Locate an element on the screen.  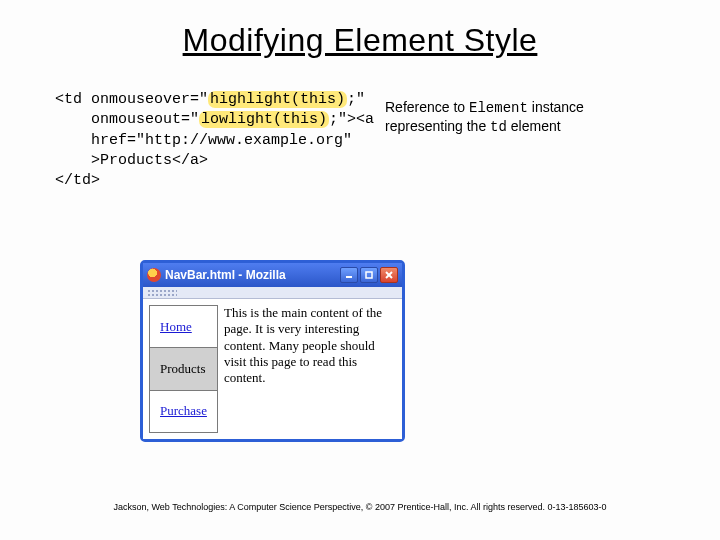
window-titlebar: NavBar.html - Mozilla is located at coordinates (272, 275).